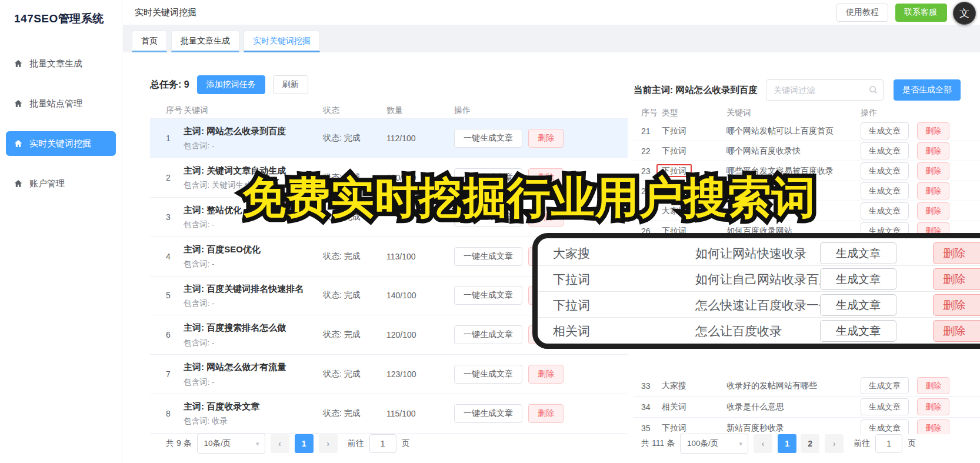 The height and width of the screenshot is (463, 980). Describe the element at coordinates (807, 228) in the screenshot. I see `keyword-row: 26 下拉词 如何百度收录网站 生成文章 删除` at that location.